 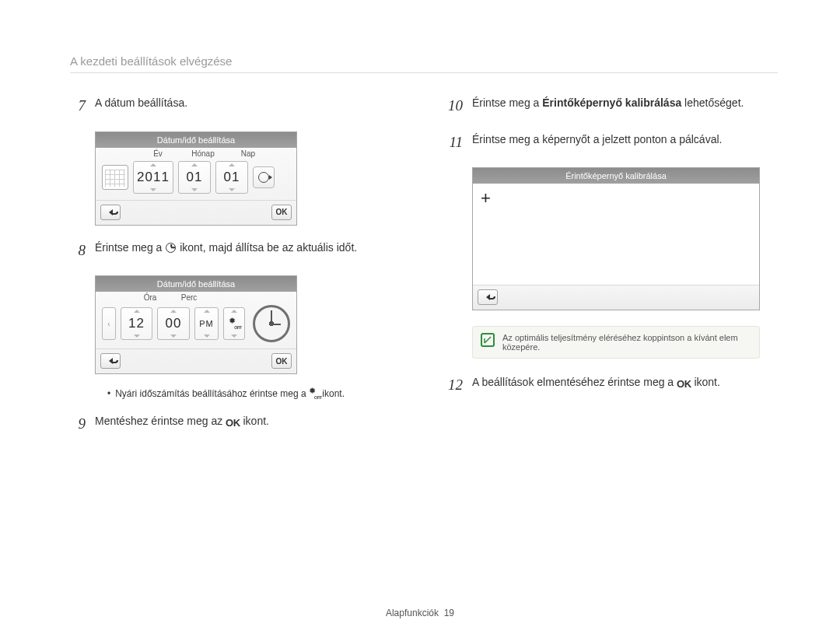 What do you see at coordinates (455, 386) in the screenshot?
I see `step-number: 12` at bounding box center [455, 386].